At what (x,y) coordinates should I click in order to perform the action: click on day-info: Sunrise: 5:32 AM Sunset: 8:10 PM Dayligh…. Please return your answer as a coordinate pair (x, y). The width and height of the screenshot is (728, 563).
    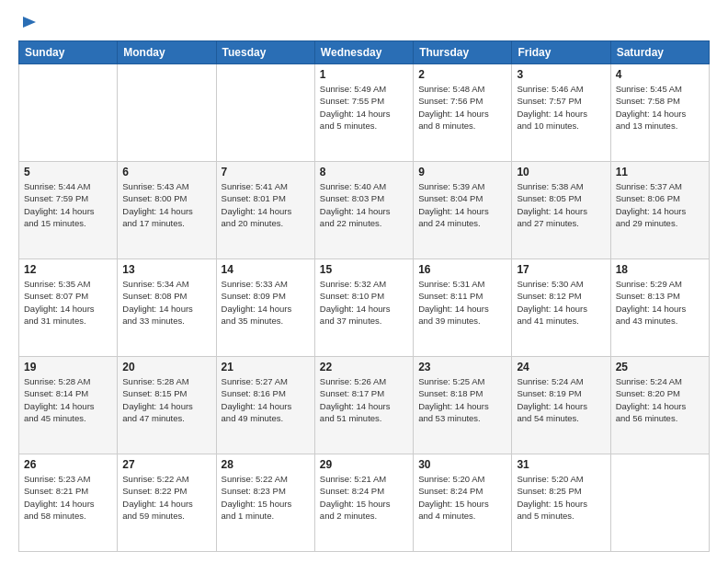
    Looking at the image, I should click on (364, 302).